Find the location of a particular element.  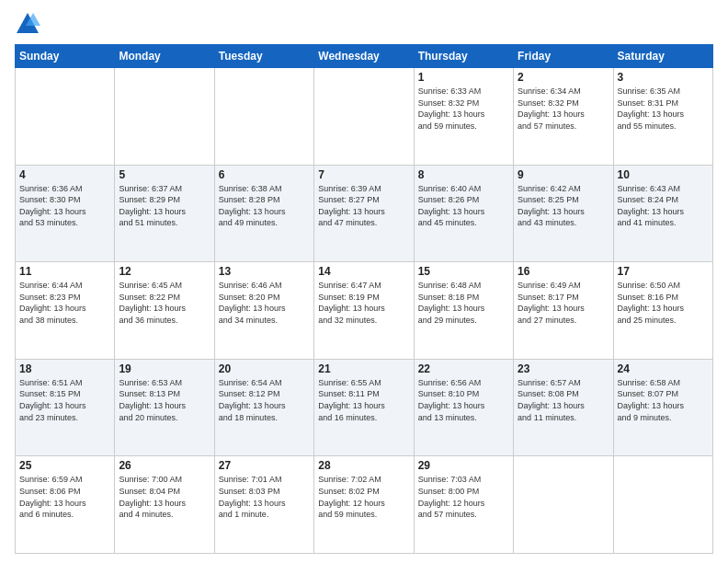

day-number: 25 is located at coordinates (64, 465).